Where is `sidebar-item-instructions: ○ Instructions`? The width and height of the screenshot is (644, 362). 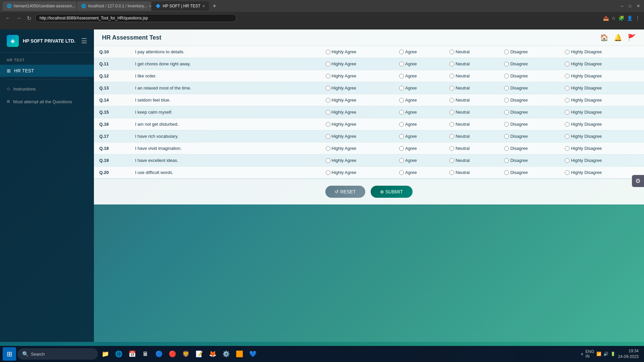 sidebar-item-instructions: ○ Instructions is located at coordinates (47, 89).